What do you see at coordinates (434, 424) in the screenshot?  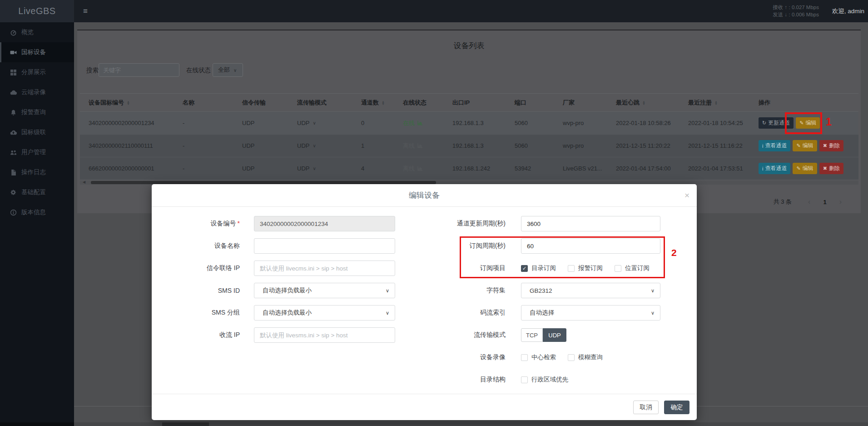 I see `bottom-scrollbar` at bounding box center [434, 424].